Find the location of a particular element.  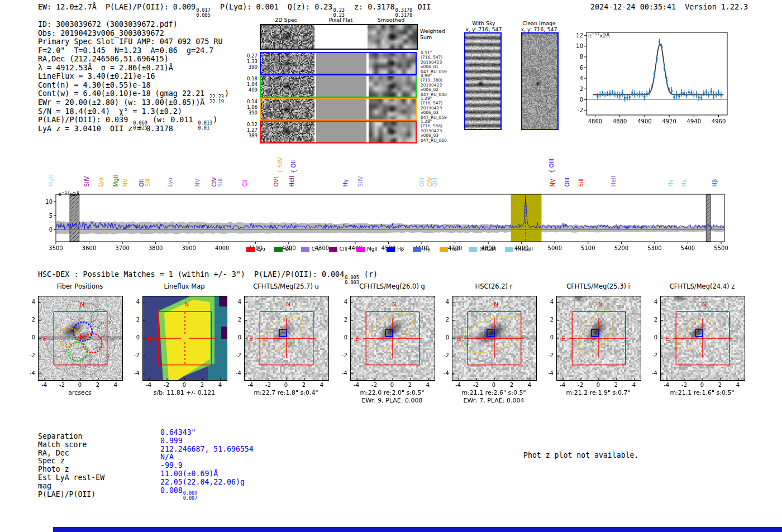

line-fit-plot is located at coordinates (651, 76).